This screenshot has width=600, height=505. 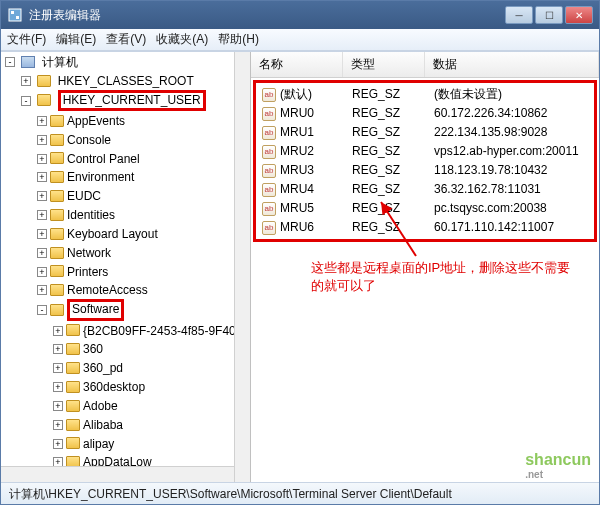 I want to click on highlight-hkcu: HKEY_CURRENT_USER, so click(x=132, y=100).